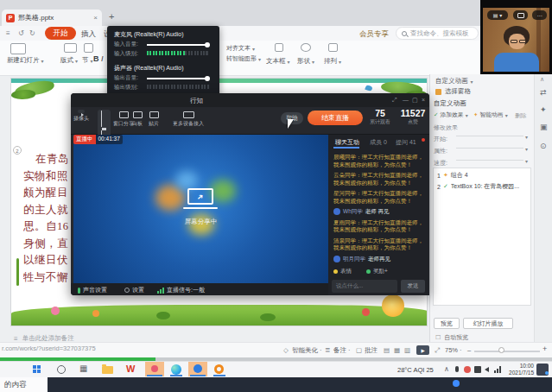  Describe the element at coordinates (490, 144) in the screenshot. I see `field-property-dropdown` at that location.